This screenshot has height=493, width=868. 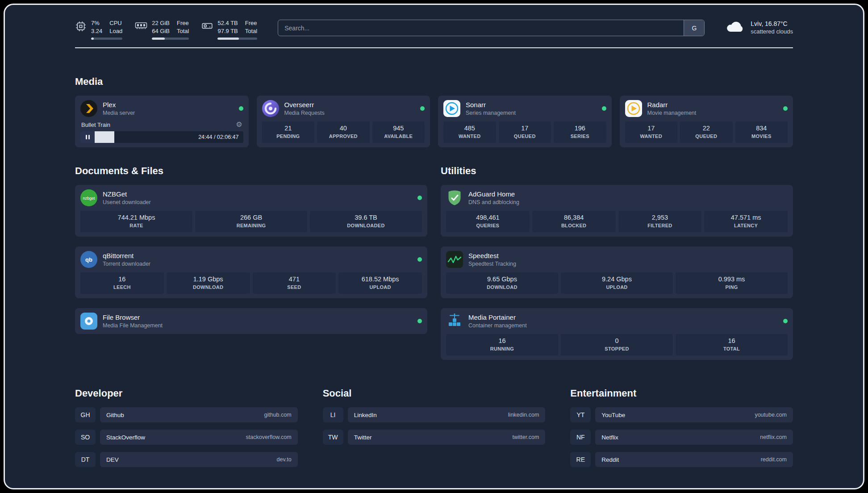 I want to click on service-card-radarr: Radarr Movie management 17 WANTED 22 QUE…, so click(x=706, y=121).